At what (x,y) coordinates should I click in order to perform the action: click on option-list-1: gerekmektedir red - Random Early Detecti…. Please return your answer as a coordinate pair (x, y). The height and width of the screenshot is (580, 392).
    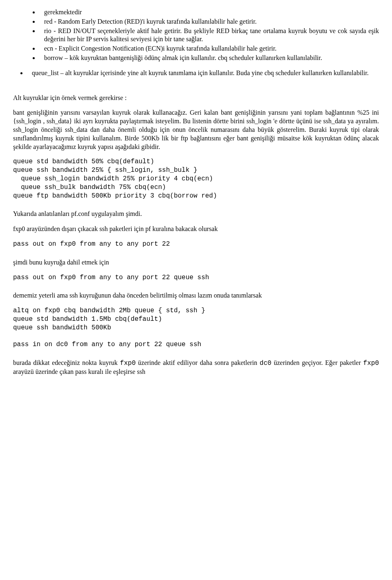
    Looking at the image, I should click on (196, 35).